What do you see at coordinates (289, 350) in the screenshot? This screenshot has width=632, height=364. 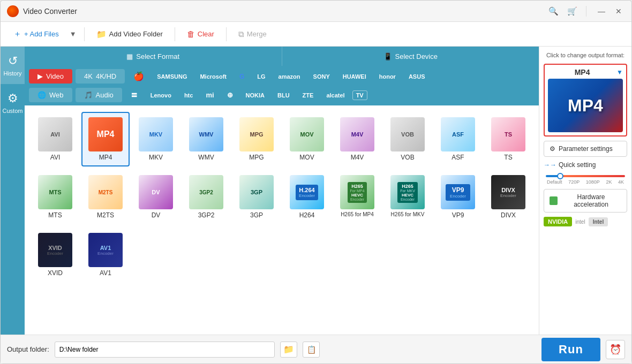 I see `browse-folder-button: 📁` at bounding box center [289, 350].